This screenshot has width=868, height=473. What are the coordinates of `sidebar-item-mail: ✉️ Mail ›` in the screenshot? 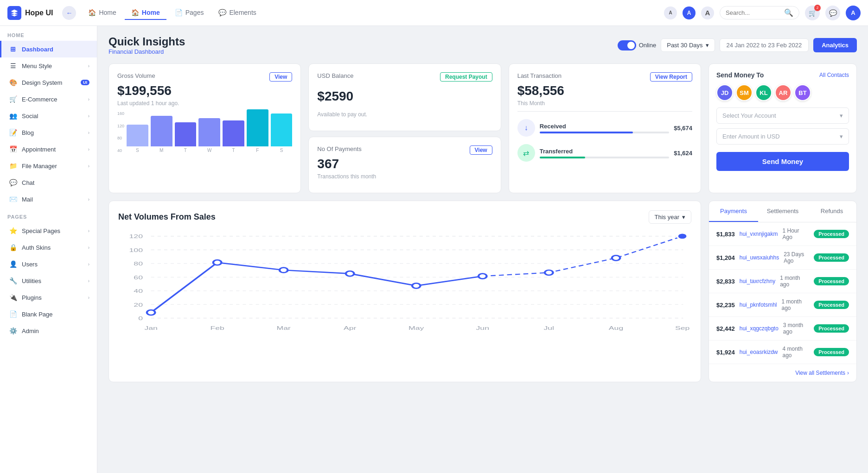 It's located at (48, 199).